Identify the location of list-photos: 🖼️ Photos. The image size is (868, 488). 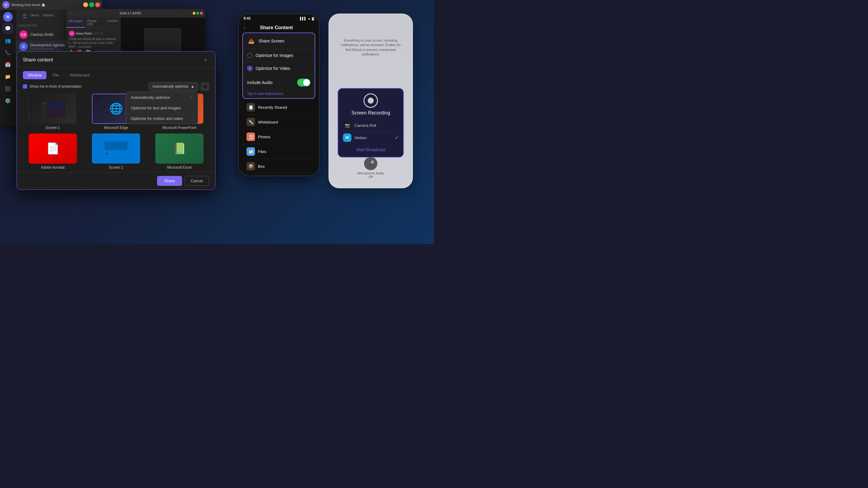
(279, 137).